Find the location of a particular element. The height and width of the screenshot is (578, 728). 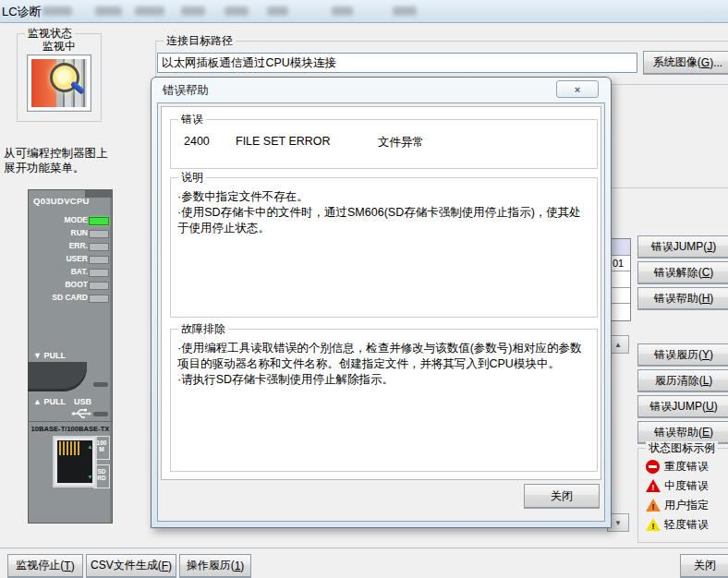

led-label: BOOT is located at coordinates (61, 284).